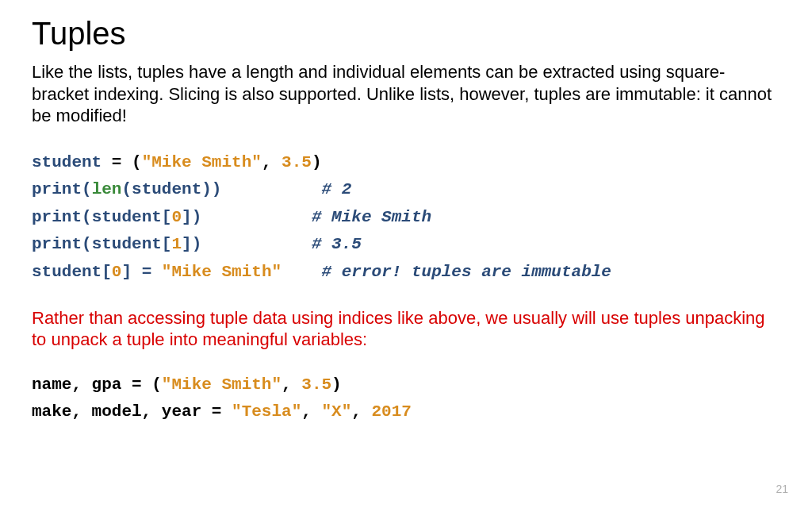  I want to click on code-token: ] =, so click(141, 271).